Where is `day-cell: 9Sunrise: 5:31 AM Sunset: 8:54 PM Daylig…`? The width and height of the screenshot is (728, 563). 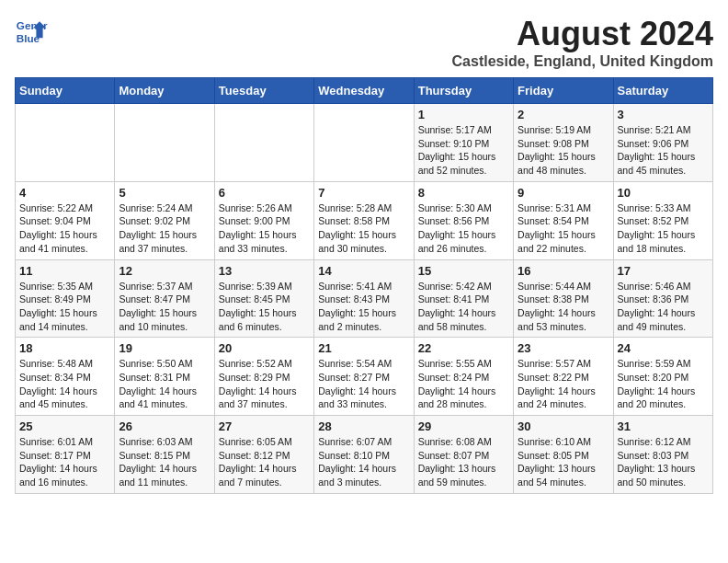
day-cell: 9Sunrise: 5:31 AM Sunset: 8:54 PM Daylig… is located at coordinates (563, 221).